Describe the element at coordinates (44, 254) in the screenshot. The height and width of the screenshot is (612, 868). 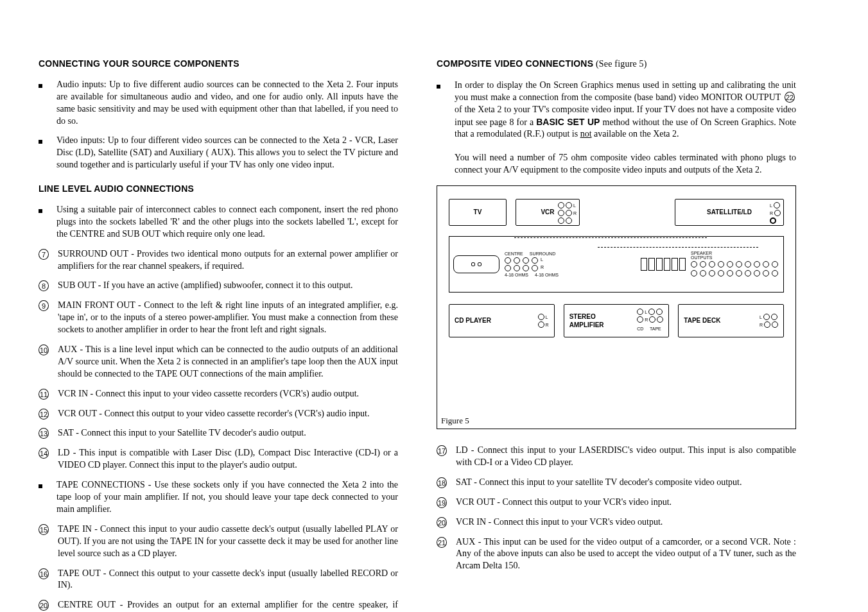
I see `ref-7-icon: 7` at that location.